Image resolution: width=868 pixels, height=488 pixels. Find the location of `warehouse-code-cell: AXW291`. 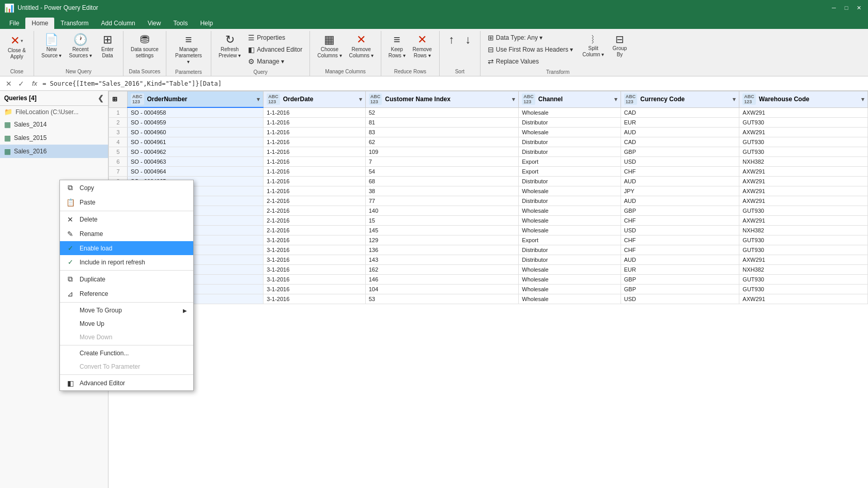

warehouse-code-cell: AXW291 is located at coordinates (804, 191).